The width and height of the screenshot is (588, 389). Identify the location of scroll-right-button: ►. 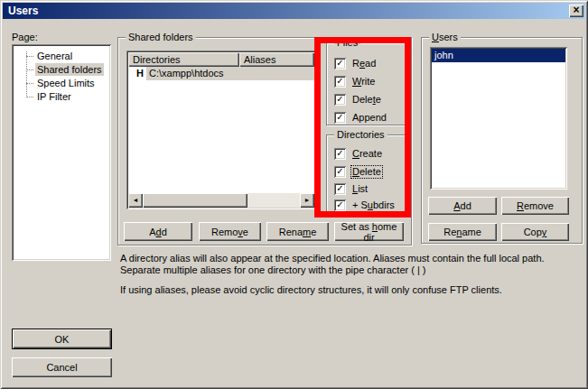
(307, 200).